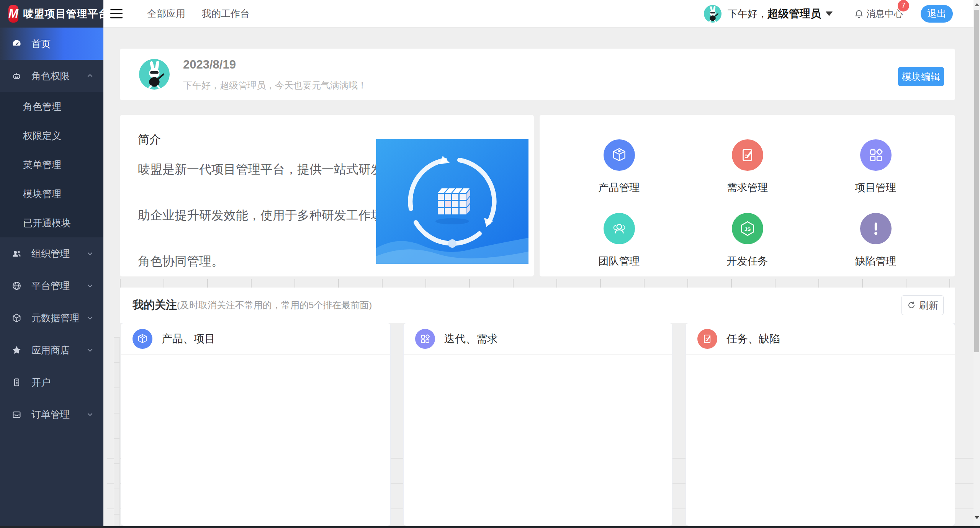  I want to click on top-header: M 唛盟项目管理平台 全部应用 我的工作台 下午好，超级管理员, so click(487, 14).